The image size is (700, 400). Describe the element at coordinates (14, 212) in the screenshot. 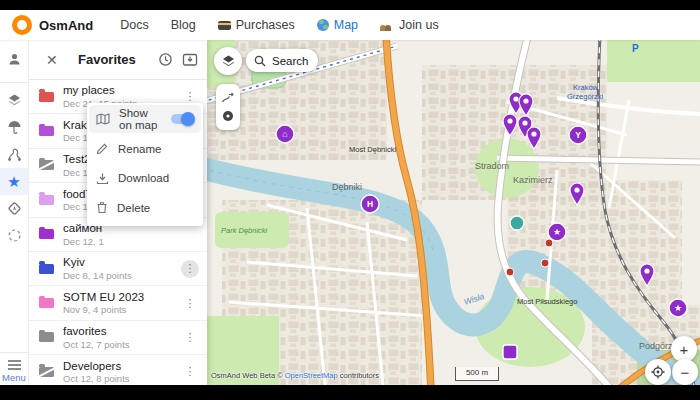

I see `left-toolbar: ★ Menu` at that location.